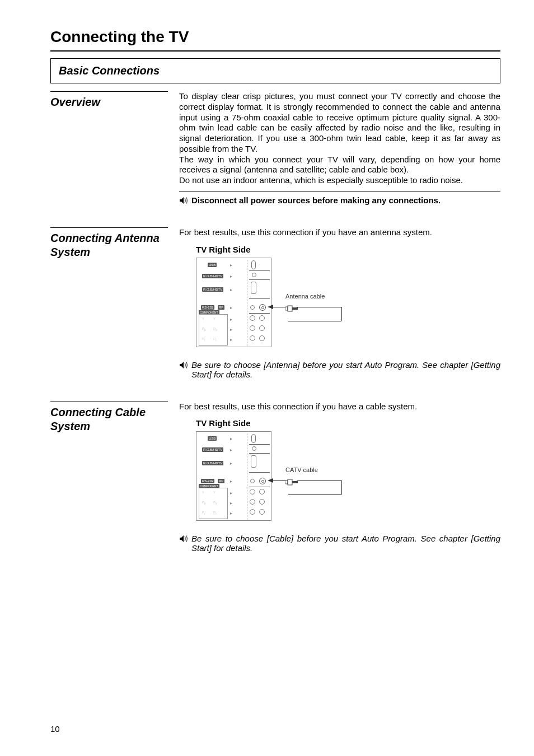 This screenshot has width=534, height=756. What do you see at coordinates (212, 438) in the screenshot?
I see `usb-label-2: USB` at bounding box center [212, 438].